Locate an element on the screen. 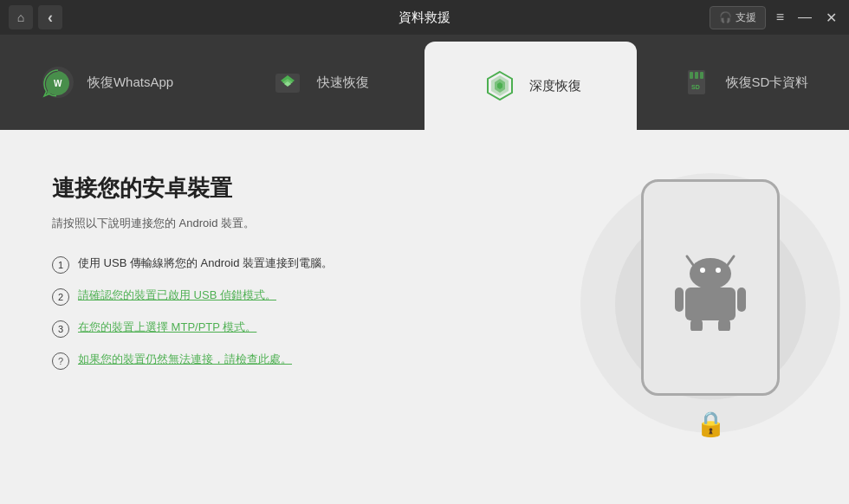 This screenshot has width=849, height=504. home-button: ⌂ is located at coordinates (21, 17).